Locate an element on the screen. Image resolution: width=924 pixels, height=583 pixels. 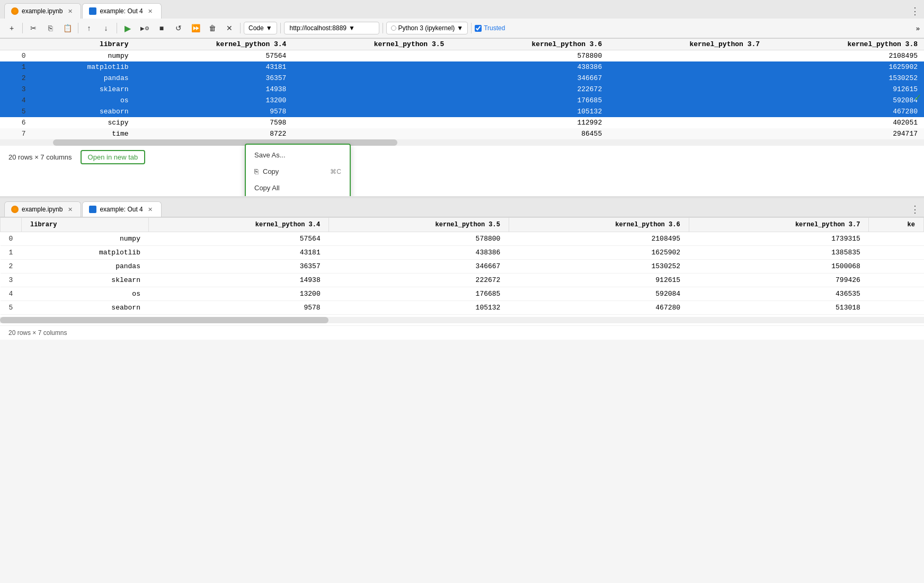
paste-button: 📋 is located at coordinates (67, 28).